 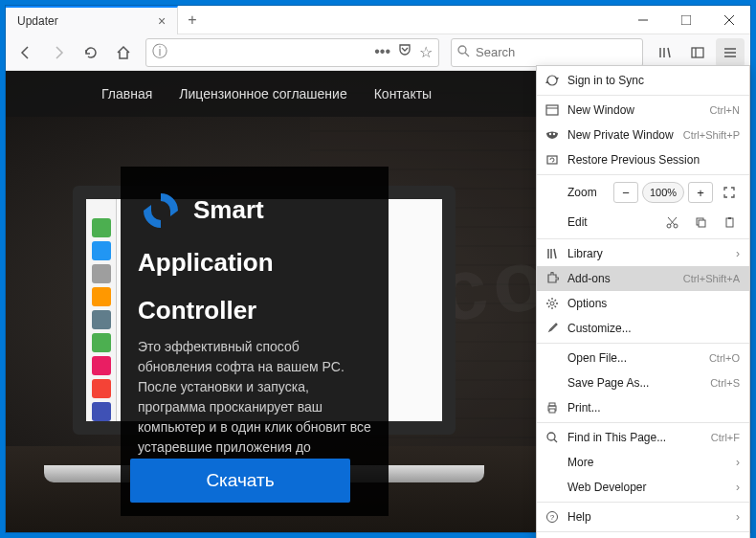 What do you see at coordinates (643, 358) in the screenshot?
I see `menu-open-file: Open File... Ctrl+O` at bounding box center [643, 358].